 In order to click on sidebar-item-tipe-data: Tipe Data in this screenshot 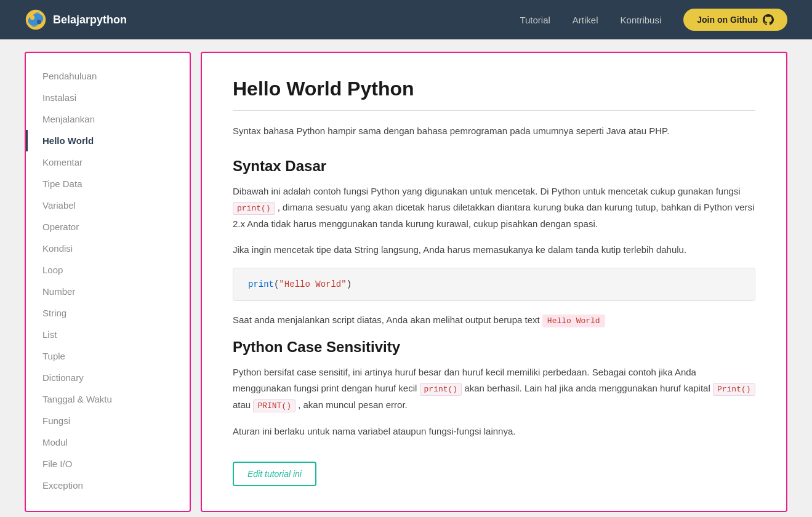, I will do `click(108, 183)`.